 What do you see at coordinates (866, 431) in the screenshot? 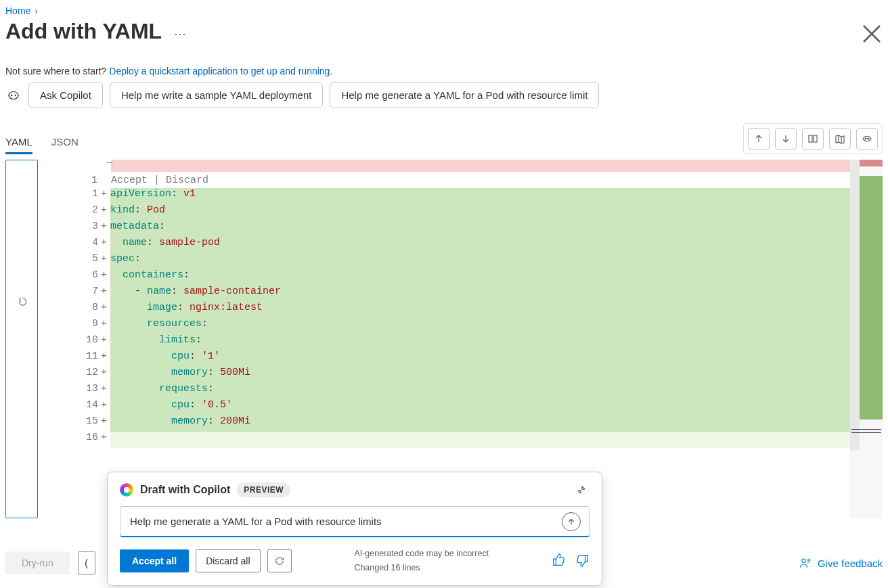
I see `minimap-caret` at bounding box center [866, 431].